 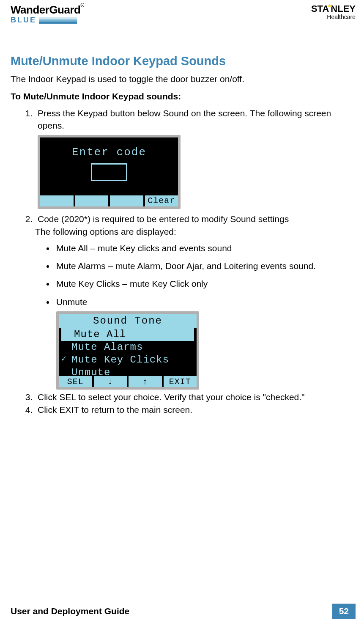 What do you see at coordinates (333, 9) in the screenshot?
I see `brand-text: STANLEY` at bounding box center [333, 9].